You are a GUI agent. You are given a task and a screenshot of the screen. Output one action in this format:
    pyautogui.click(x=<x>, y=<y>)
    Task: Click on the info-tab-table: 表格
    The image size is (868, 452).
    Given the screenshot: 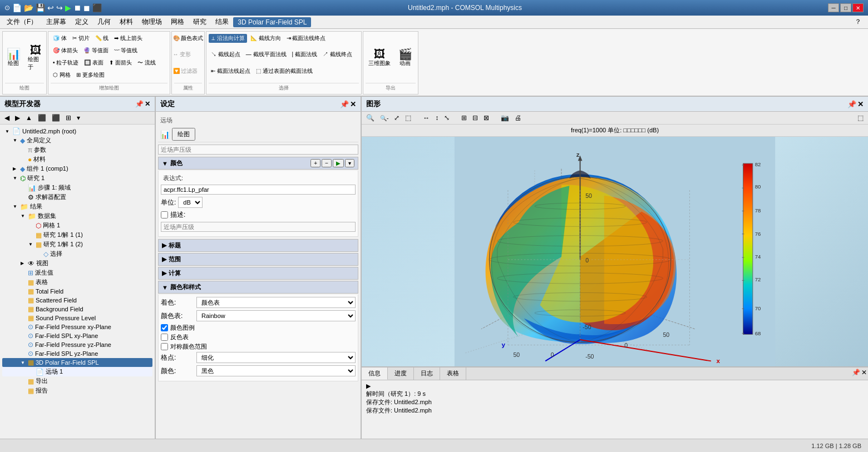 What is the action you would take?
    pyautogui.click(x=453, y=374)
    